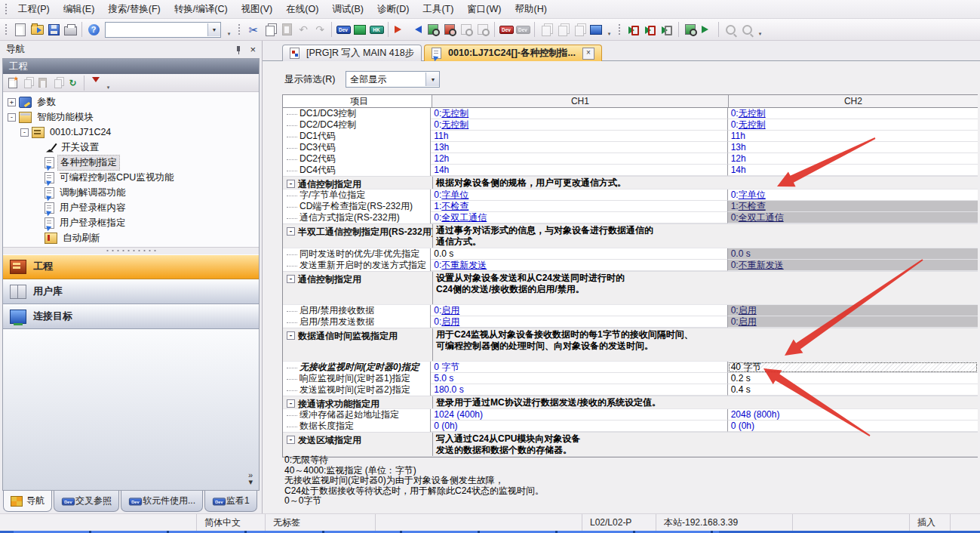  Describe the element at coordinates (690, 29) in the screenshot. I see `program-check-icon` at that location.